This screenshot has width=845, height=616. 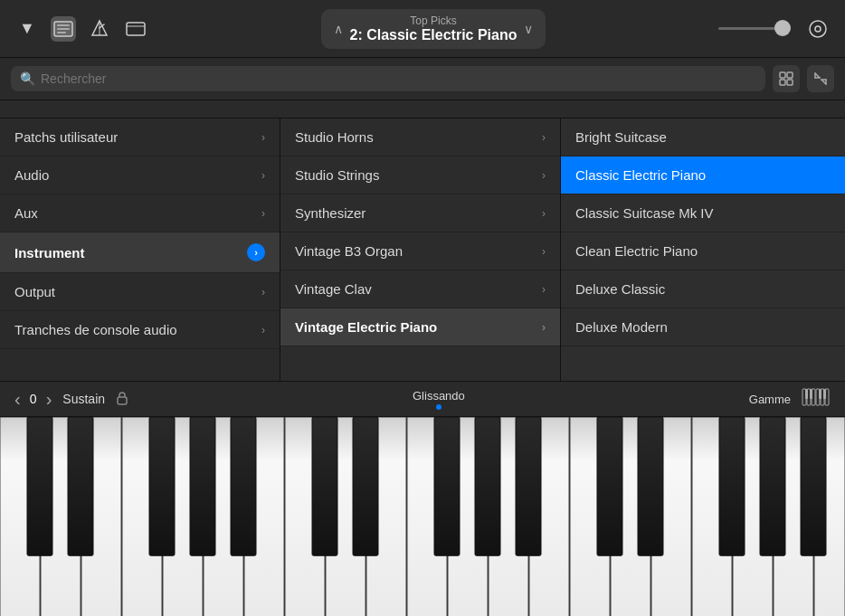 I want to click on glissando-indicator, so click(x=439, y=407).